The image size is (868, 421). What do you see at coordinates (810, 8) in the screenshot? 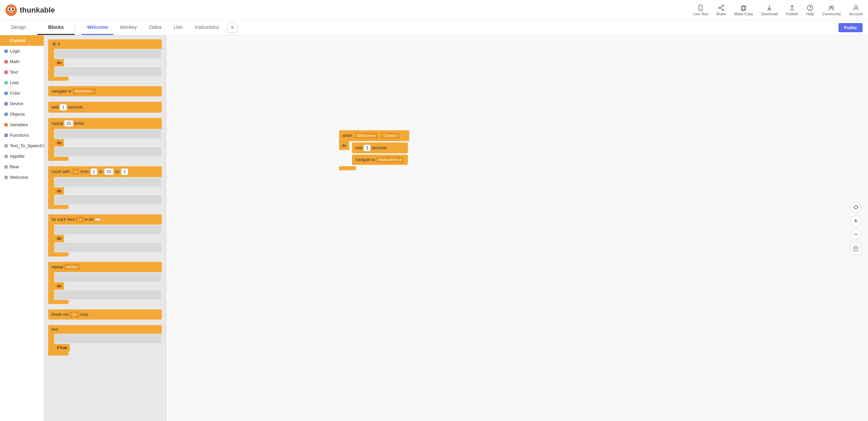
I see `help-icon` at bounding box center [810, 8].